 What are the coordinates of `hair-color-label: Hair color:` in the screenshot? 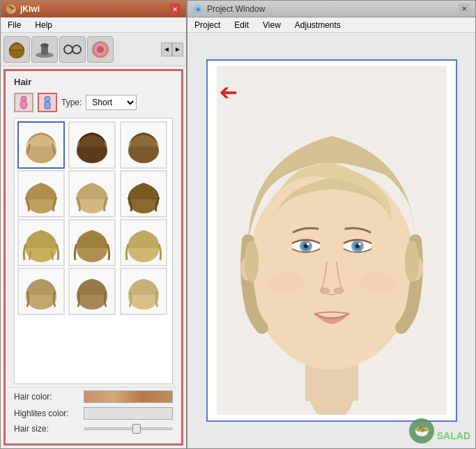 It's located at (49, 397).